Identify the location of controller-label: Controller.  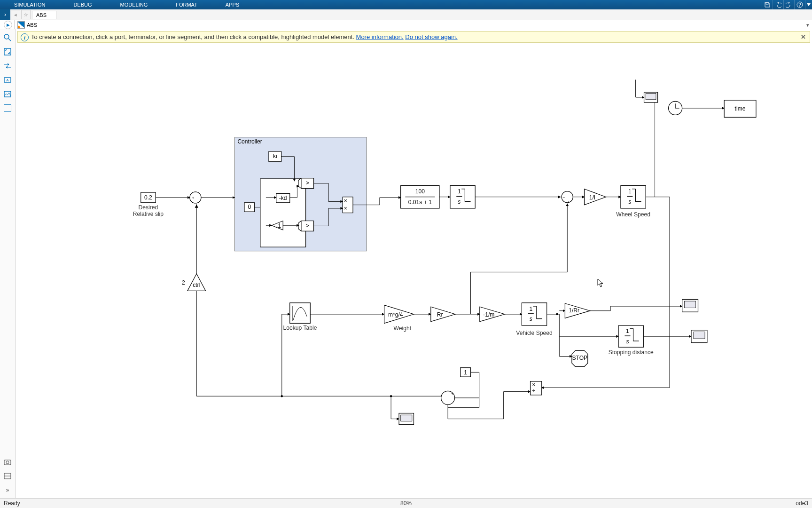
(250, 142).